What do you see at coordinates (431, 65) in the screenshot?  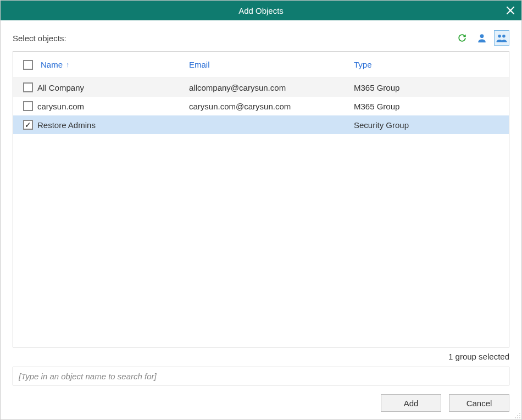 I see `column-header-type: Type` at bounding box center [431, 65].